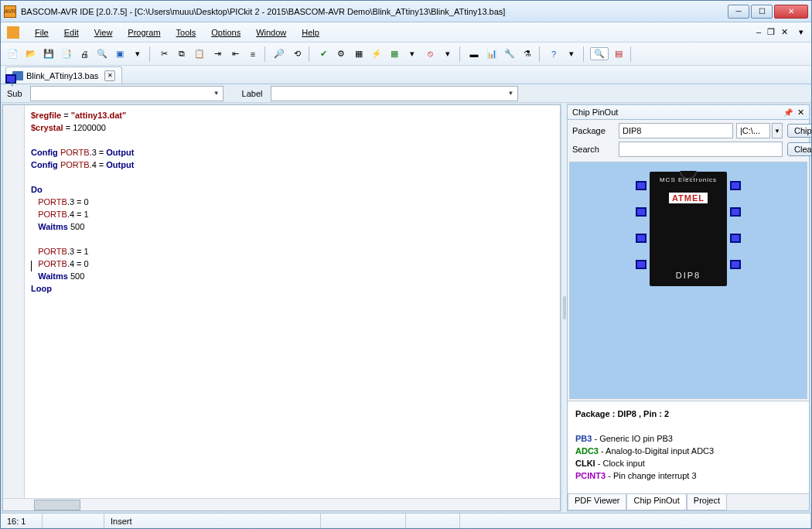 The width and height of the screenshot is (812, 529). Describe the element at coordinates (200, 54) in the screenshot. I see `paste-icon: 📋` at that location.